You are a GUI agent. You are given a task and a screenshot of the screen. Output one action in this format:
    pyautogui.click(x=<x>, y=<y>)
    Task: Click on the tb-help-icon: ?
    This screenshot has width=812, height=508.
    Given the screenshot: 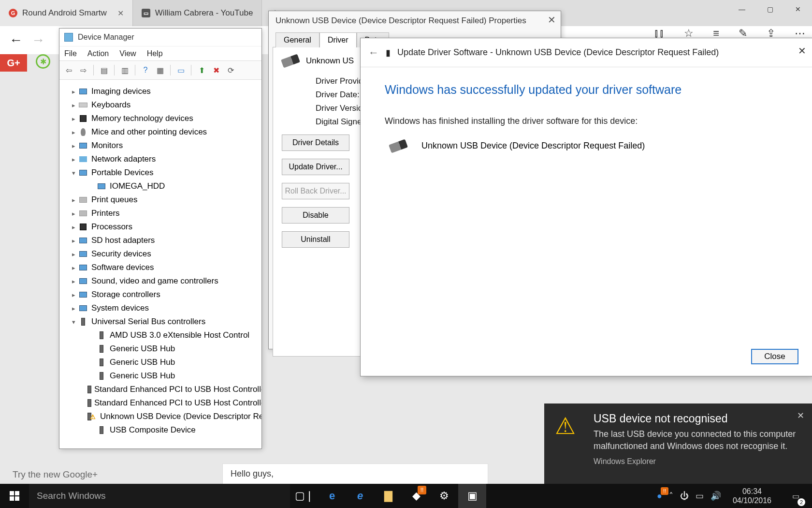 What is the action you would take?
    pyautogui.click(x=145, y=70)
    